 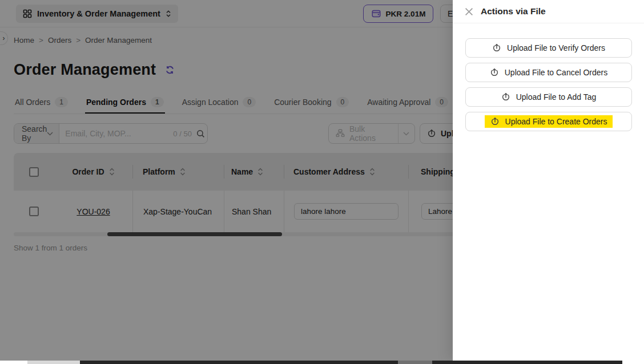 What do you see at coordinates (548, 11) in the screenshot?
I see `drawer-header: Actions via File` at bounding box center [548, 11].